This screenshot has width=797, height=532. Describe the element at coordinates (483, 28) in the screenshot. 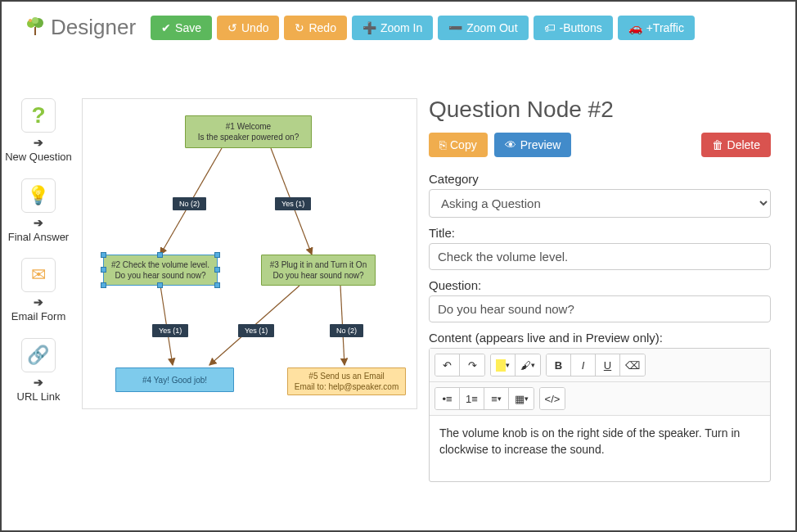

I see `zoom-out-button: ➖Zoom Out` at that location.